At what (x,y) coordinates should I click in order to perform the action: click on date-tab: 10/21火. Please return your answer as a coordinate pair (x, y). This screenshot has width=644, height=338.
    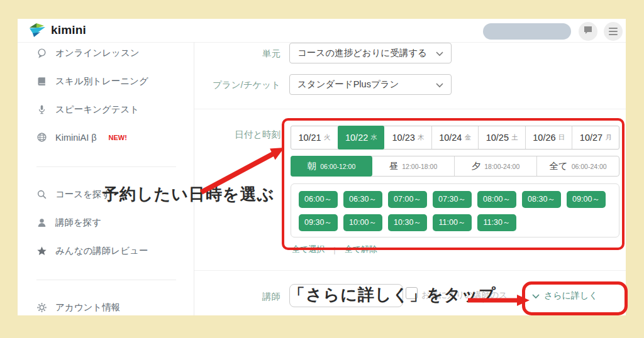
    Looking at the image, I should click on (314, 138).